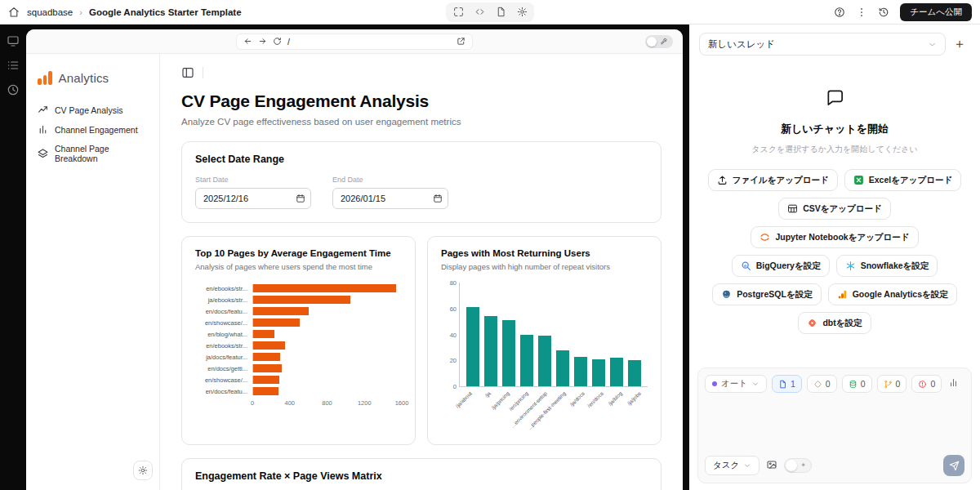  Describe the element at coordinates (842, 323) in the screenshot. I see `quick-action-label: dbtを設定` at that location.